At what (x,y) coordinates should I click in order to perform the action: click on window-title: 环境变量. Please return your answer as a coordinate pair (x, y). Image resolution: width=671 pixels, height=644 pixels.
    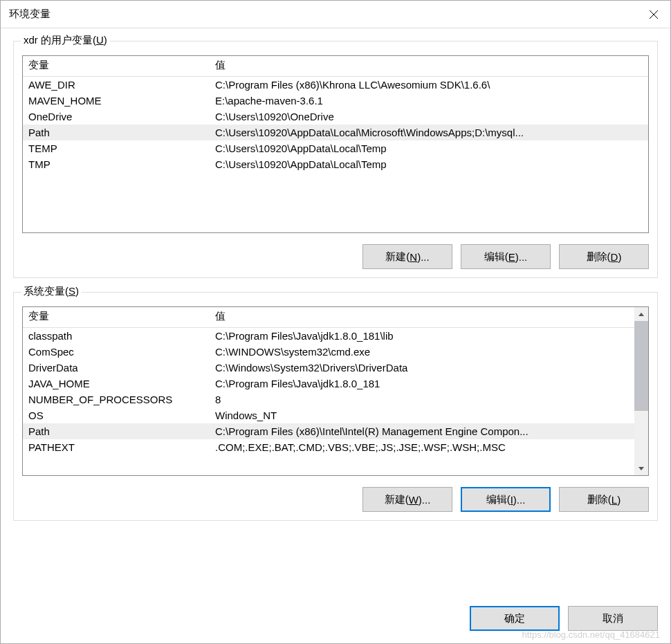
    Looking at the image, I should click on (30, 14).